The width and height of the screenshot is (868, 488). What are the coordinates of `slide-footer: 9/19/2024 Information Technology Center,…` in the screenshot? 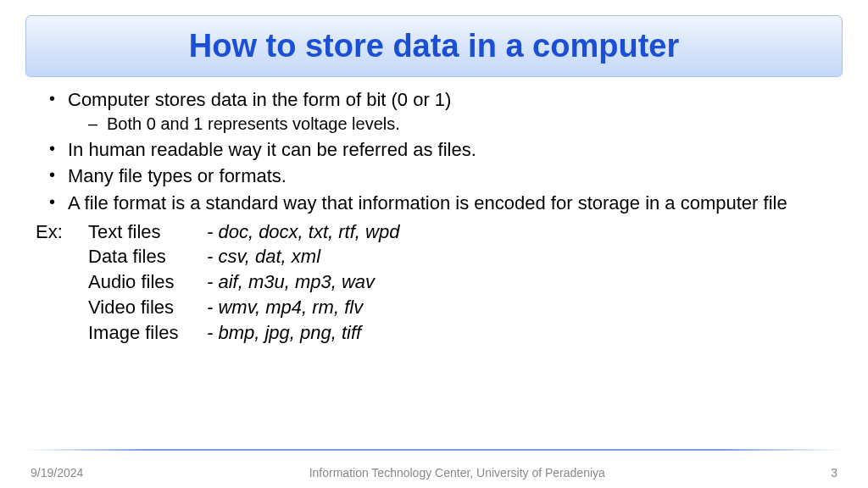 It's located at (434, 473).